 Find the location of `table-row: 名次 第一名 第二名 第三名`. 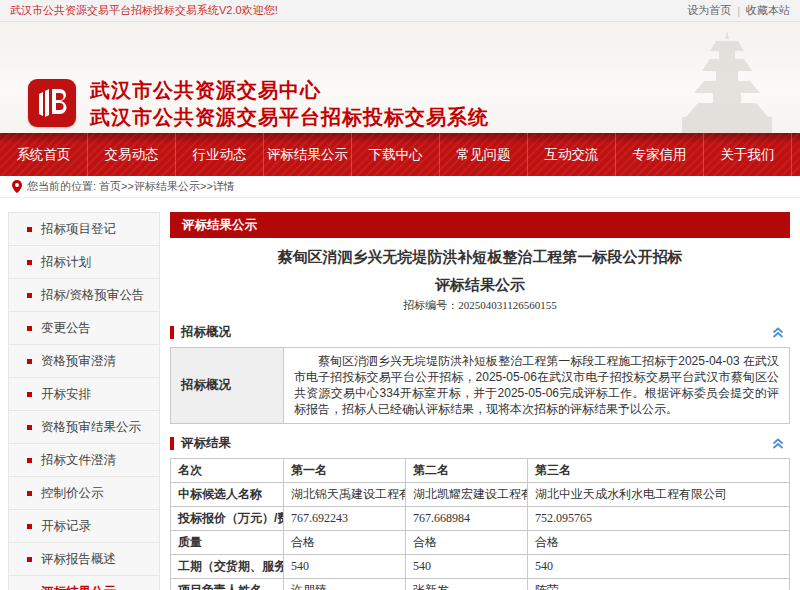

table-row: 名次 第一名 第二名 第三名 is located at coordinates (480, 471).